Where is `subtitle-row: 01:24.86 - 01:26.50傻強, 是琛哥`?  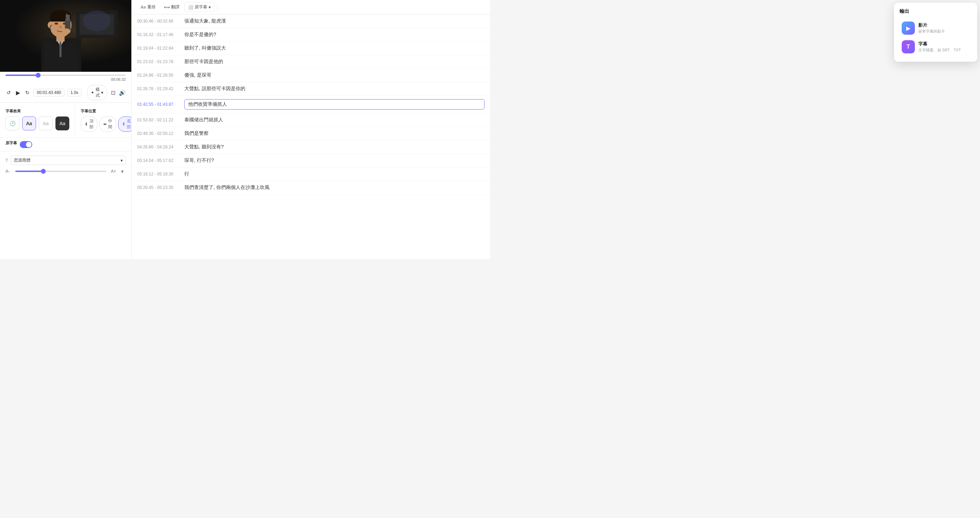 subtitle-row: 01:24.86 - 01:26.50傻強, 是琛哥 is located at coordinates (311, 75).